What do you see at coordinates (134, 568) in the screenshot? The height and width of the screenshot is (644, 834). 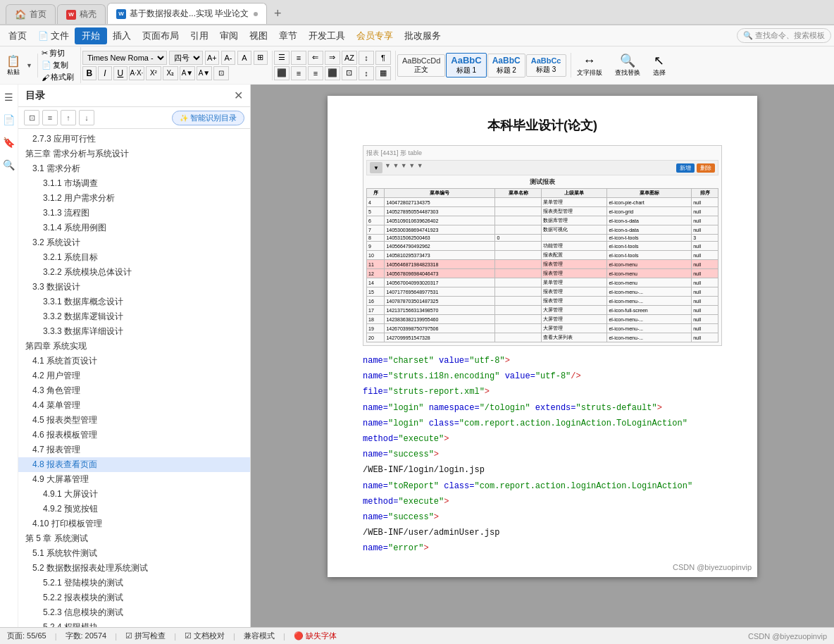 I see `toc-item: 5.2 数据数据报表处理系统测试` at bounding box center [134, 568].